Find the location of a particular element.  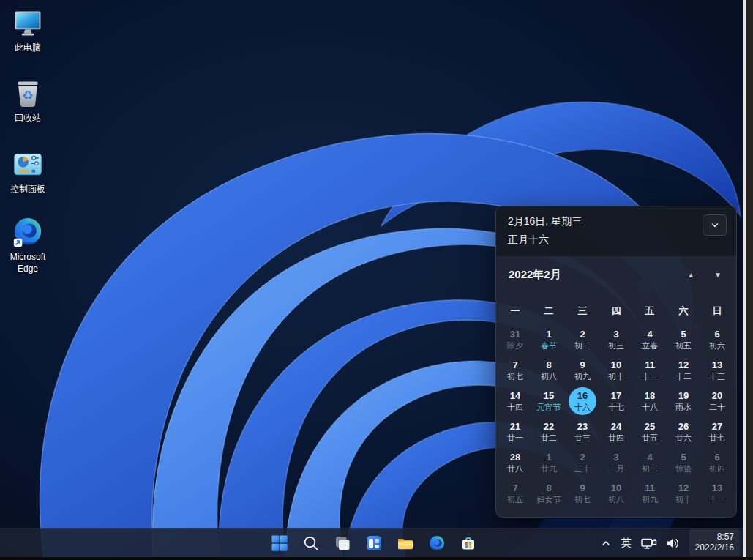

calendar-day-cell: 25廿五 is located at coordinates (650, 432).